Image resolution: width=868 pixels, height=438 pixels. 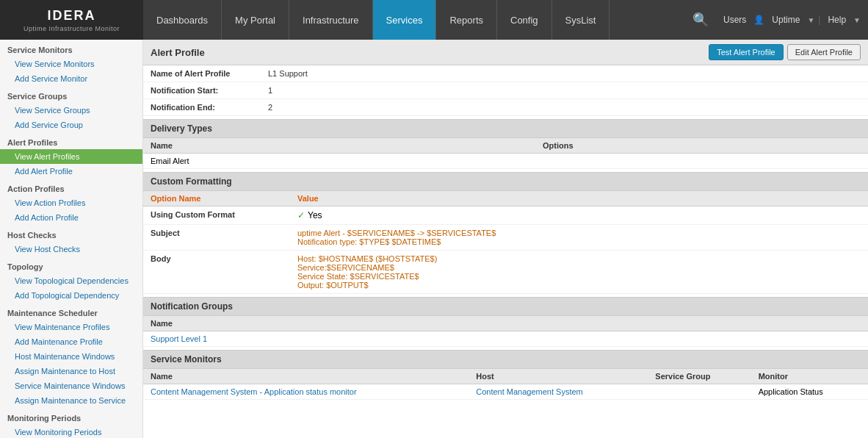 I want to click on sidebar-item-view-service-monitors: View Service Monitors, so click(x=71, y=64).